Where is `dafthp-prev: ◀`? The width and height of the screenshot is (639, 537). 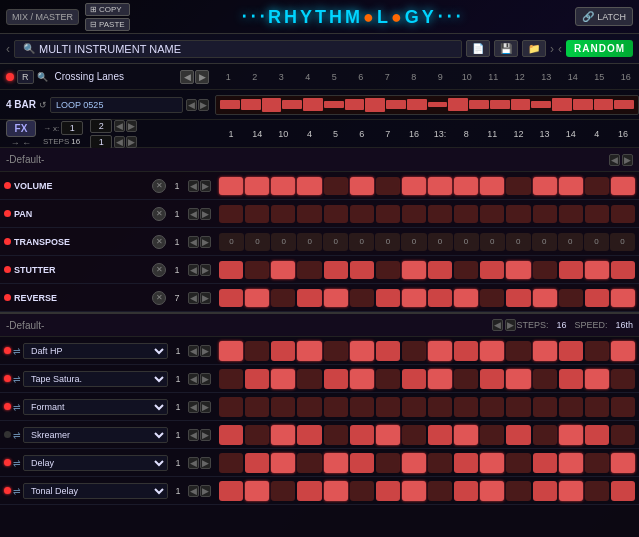
dafthp-prev: ◀ is located at coordinates (194, 351).